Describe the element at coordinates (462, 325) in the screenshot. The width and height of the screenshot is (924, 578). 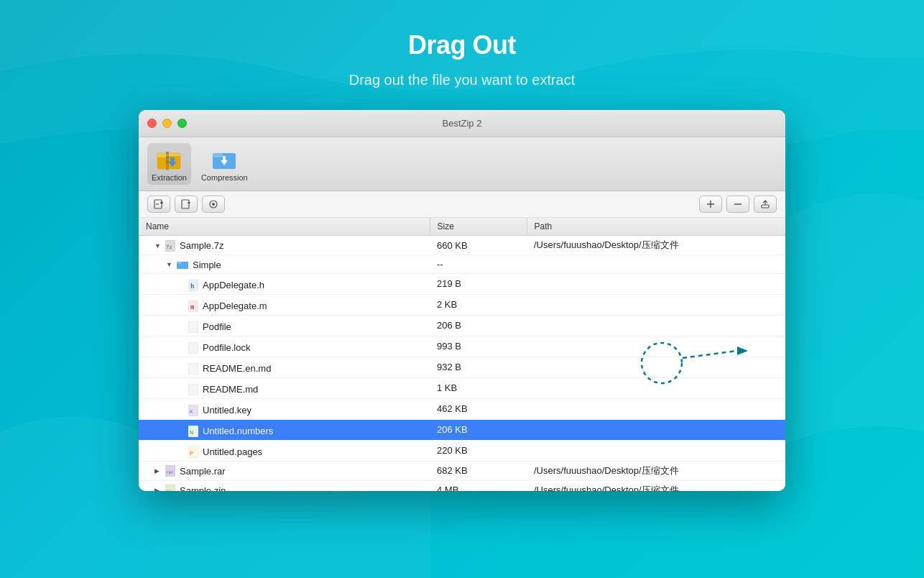
I see `table-row: Podfile206 B` at that location.